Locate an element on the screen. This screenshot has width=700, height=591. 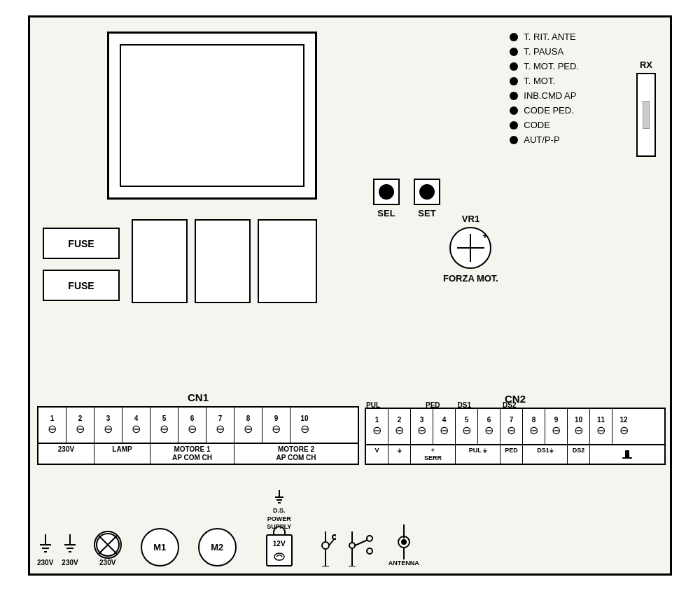
cn2-pin-11: 11 ⊖ is located at coordinates (601, 426).